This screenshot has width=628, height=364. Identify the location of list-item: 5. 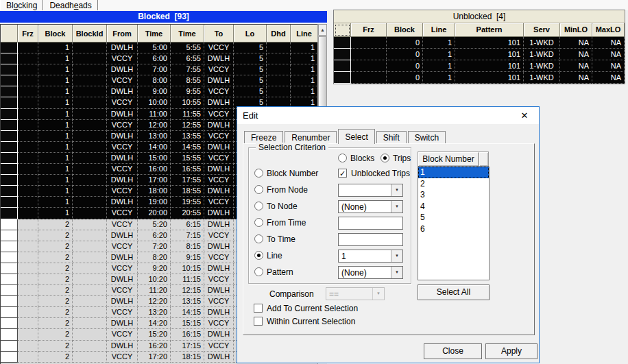
(454, 218).